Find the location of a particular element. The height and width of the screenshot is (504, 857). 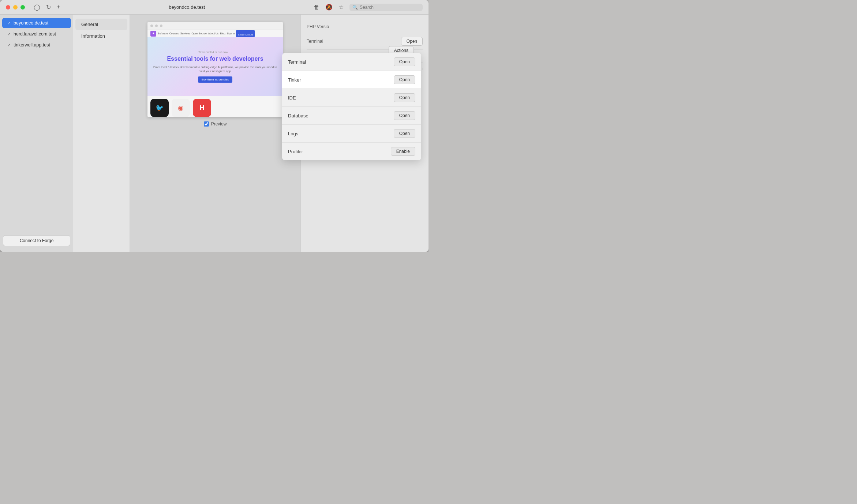

preview-icons-row: 🐦 ◉ H is located at coordinates (215, 106).